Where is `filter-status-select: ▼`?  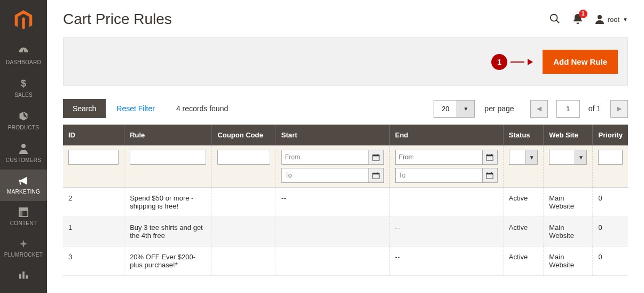 filter-status-select: ▼ is located at coordinates (523, 157).